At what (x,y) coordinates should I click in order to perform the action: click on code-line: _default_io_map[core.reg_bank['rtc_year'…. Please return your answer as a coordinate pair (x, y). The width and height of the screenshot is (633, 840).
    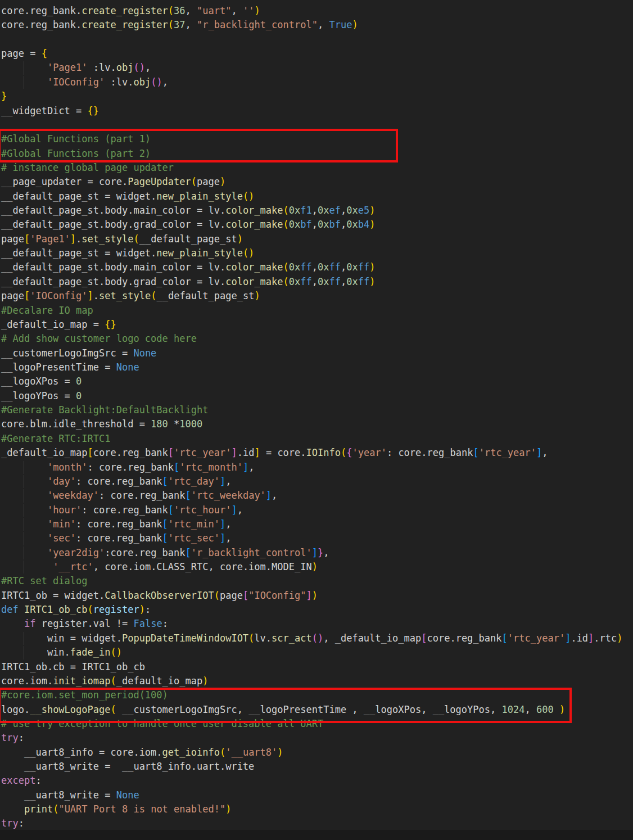
    Looking at the image, I should click on (316, 453).